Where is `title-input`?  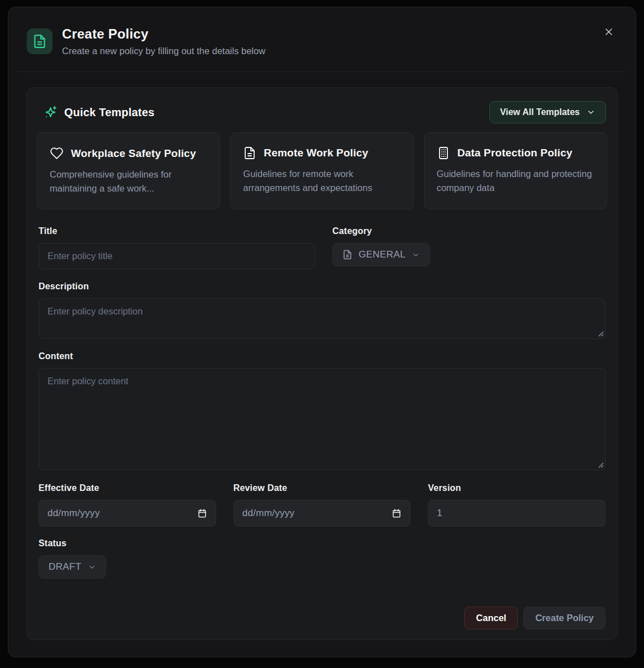 title-input is located at coordinates (177, 256).